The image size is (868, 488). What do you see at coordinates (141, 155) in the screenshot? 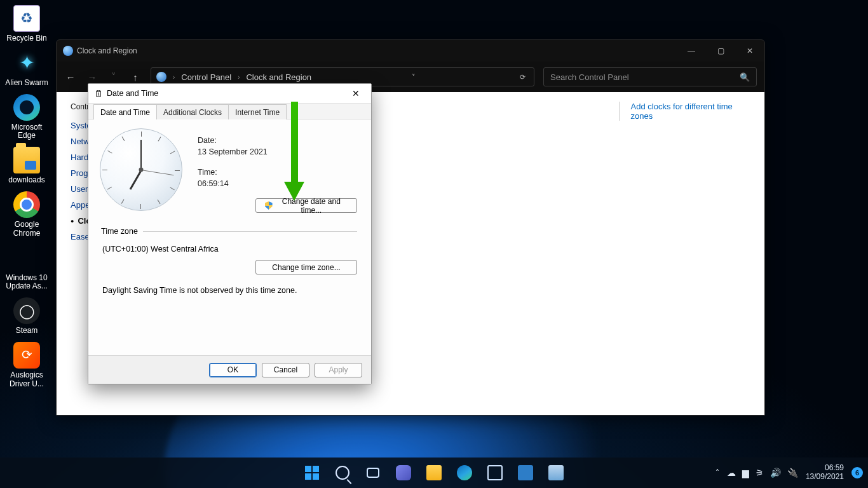
I see `minute-hand` at bounding box center [141, 155].